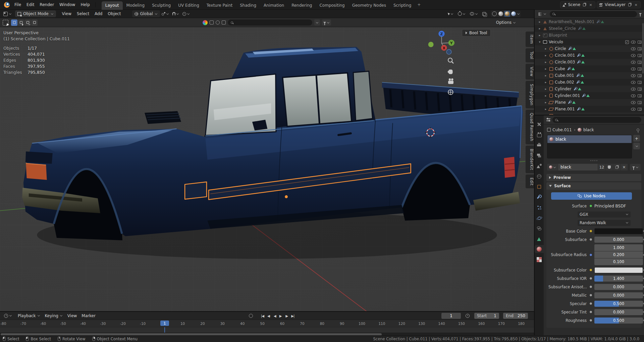 Image resolution: width=644 pixels, height=342 pixels. What do you see at coordinates (484, 14) in the screenshot?
I see `xray-toggle` at bounding box center [484, 14].